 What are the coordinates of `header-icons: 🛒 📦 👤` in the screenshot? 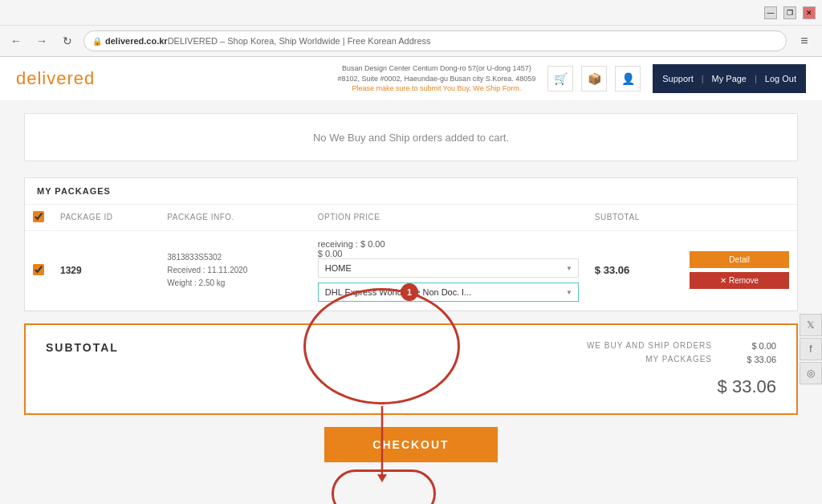 It's located at (594, 79).